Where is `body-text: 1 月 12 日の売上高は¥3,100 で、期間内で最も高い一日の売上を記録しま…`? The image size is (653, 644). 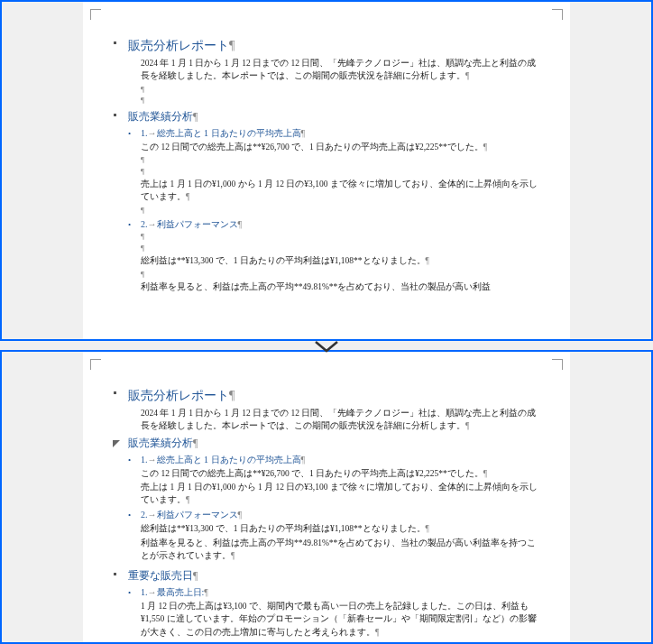
body-text: 1 月 12 日の売上高は¥3,100 で、期間内で最も高い一日の売上を記録しま… is located at coordinates (339, 619).